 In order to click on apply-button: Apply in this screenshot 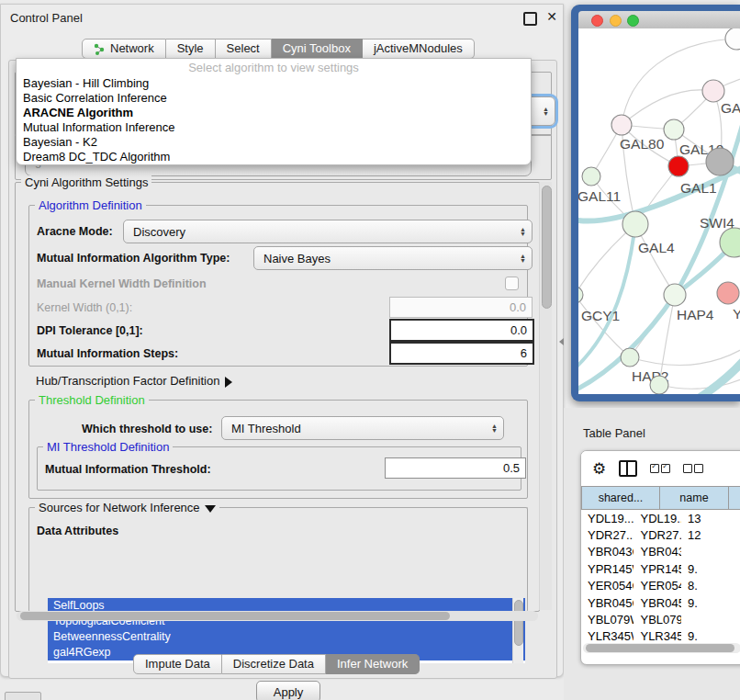, I will do `click(288, 691)`.